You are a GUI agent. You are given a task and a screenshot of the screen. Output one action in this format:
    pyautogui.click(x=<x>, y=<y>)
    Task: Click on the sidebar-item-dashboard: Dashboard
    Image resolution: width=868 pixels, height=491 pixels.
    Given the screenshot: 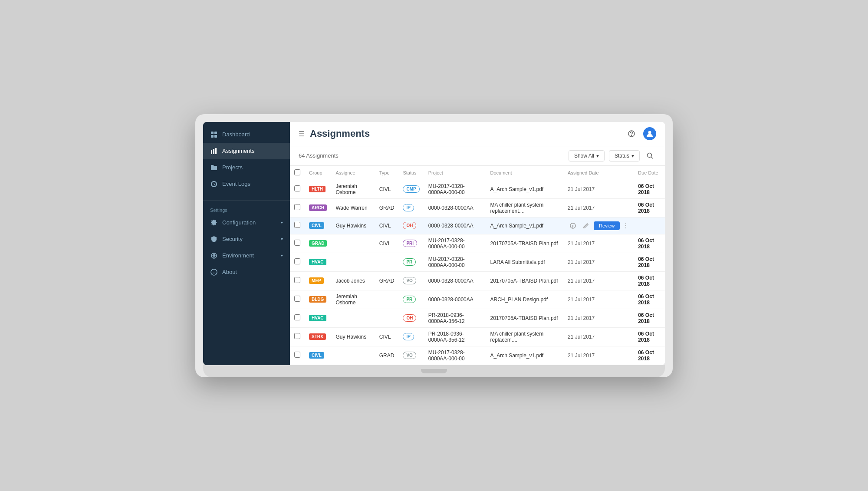 What is the action you would take?
    pyautogui.click(x=247, y=135)
    